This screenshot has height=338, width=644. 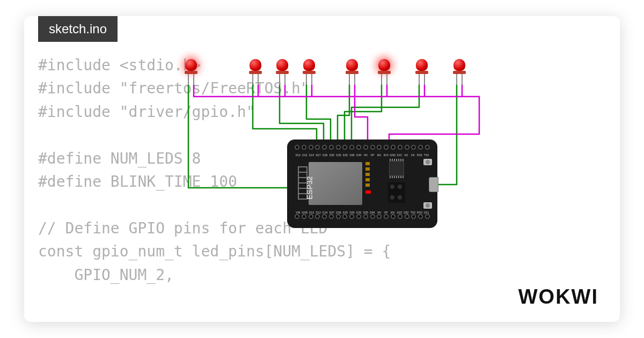 I want to click on pin-label: EN, so click(x=379, y=155).